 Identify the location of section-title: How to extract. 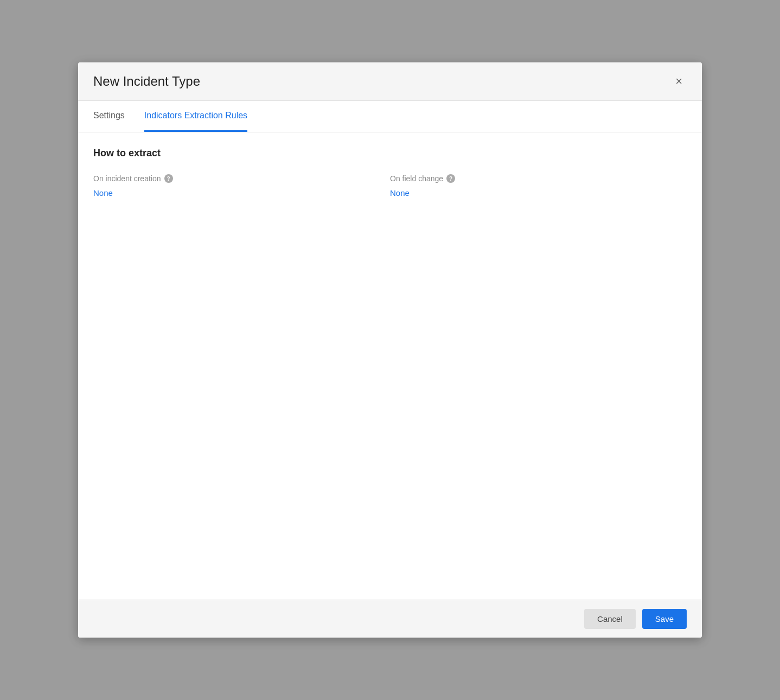
(390, 153).